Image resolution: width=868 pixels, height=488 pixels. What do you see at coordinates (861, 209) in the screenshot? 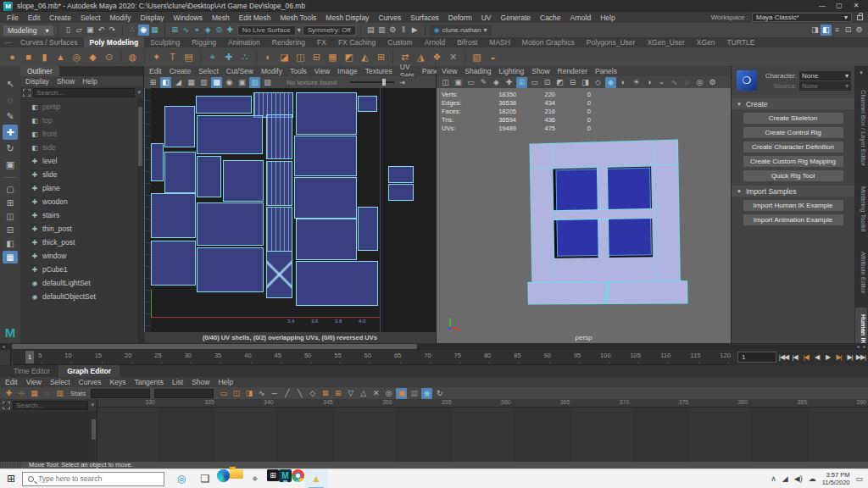
I see `sidebar-vertical-tab: Modeling Toolkit` at bounding box center [861, 209].